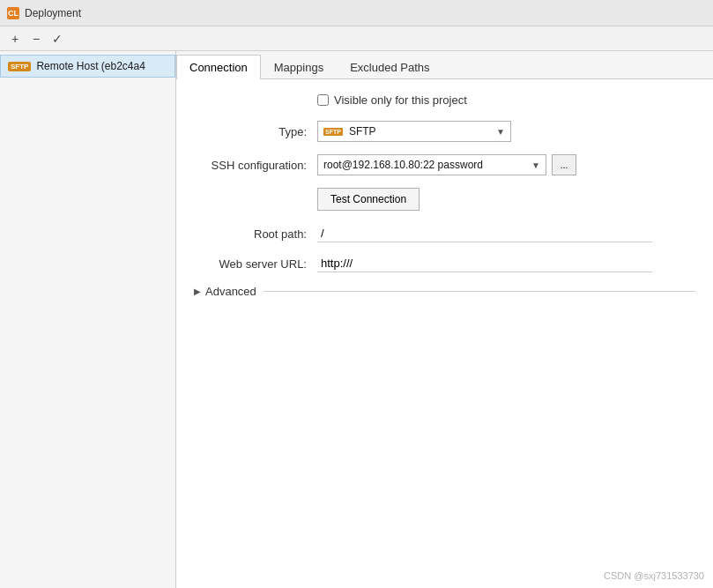  I want to click on tabs-bar: Connection Mappings Excluded Paths, so click(444, 65).